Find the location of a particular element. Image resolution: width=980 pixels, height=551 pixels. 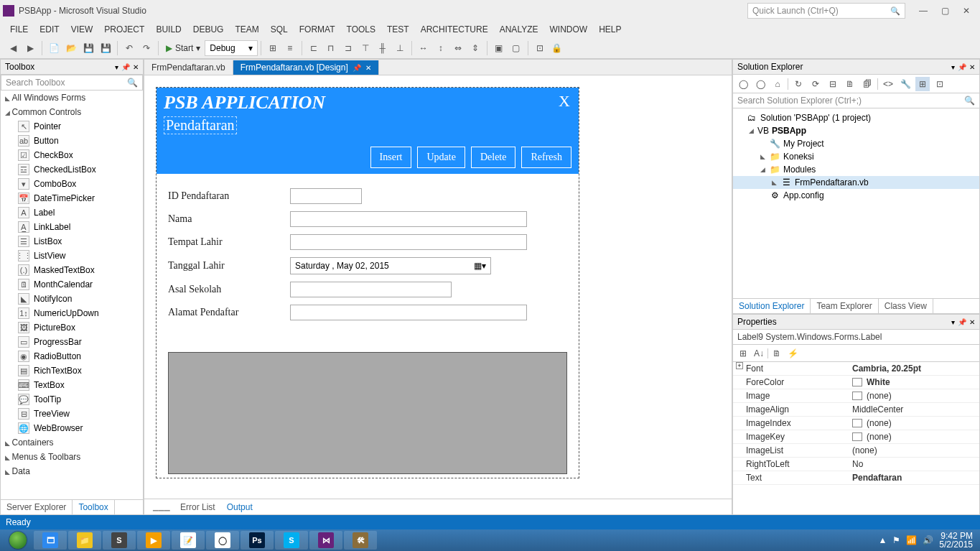

taskbar-app: ◯ is located at coordinates (223, 540).